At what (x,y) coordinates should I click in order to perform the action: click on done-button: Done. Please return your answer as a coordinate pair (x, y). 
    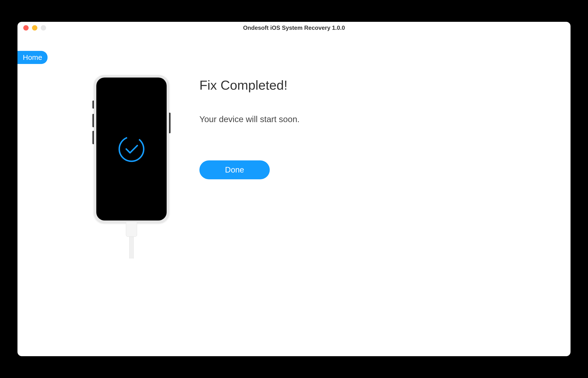
    Looking at the image, I should click on (234, 170).